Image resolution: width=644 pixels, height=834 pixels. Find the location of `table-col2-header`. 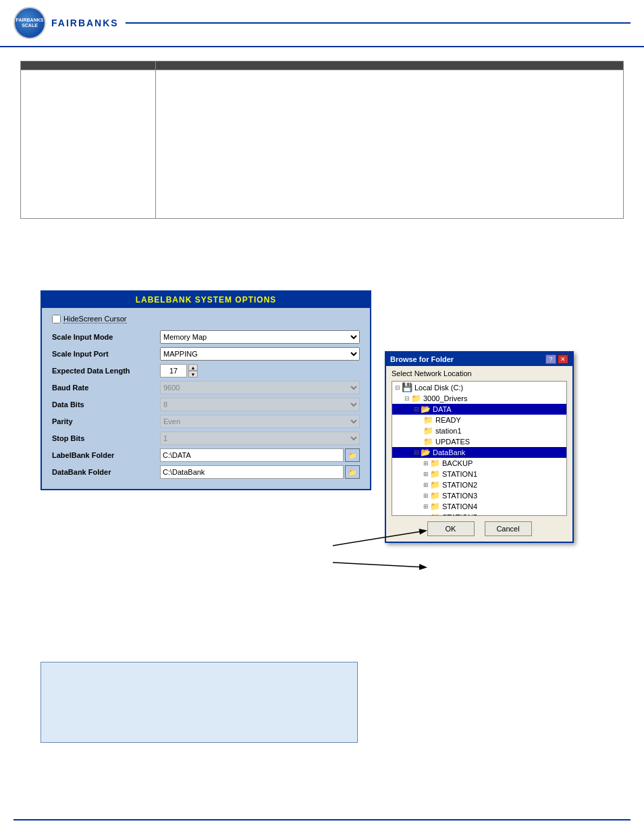

table-col2-header is located at coordinates (390, 66).